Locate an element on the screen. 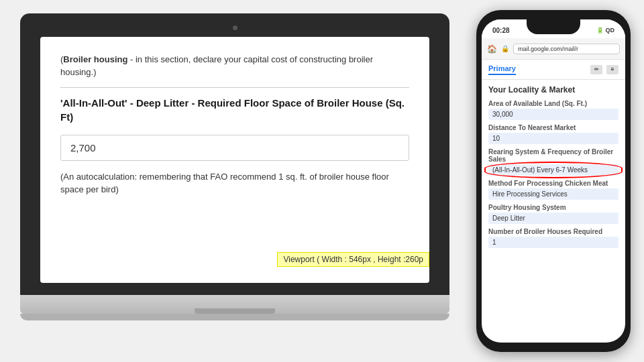 The width and height of the screenshot is (644, 362). field-label-2: Rearing System & Frequency of Broiler Sa… is located at coordinates (553, 156).